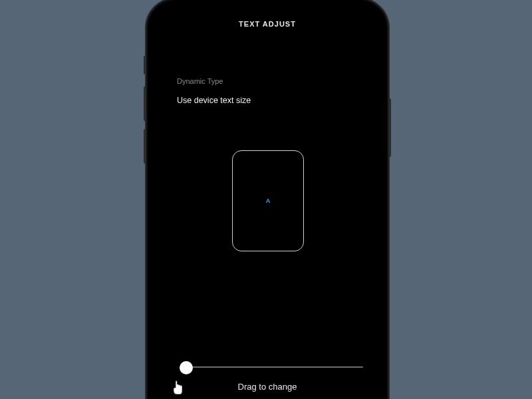 The width and height of the screenshot is (532, 399). I want to click on setting-use-device-text-size: Use device text size, so click(214, 100).